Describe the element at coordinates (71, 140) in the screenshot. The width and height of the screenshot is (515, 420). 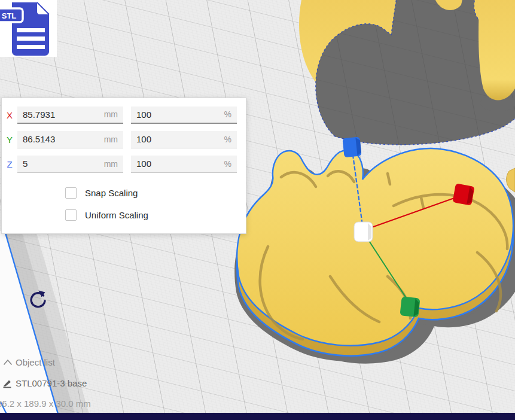
I see `scale-y-mm-field: 86.5143 mm` at that location.